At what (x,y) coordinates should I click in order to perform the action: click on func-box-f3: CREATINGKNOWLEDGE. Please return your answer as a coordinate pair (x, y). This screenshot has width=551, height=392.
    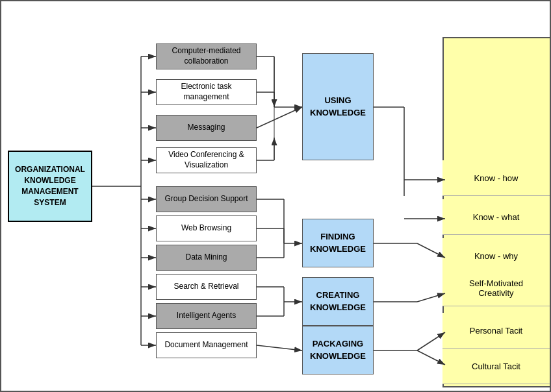
    Looking at the image, I should click on (338, 301).